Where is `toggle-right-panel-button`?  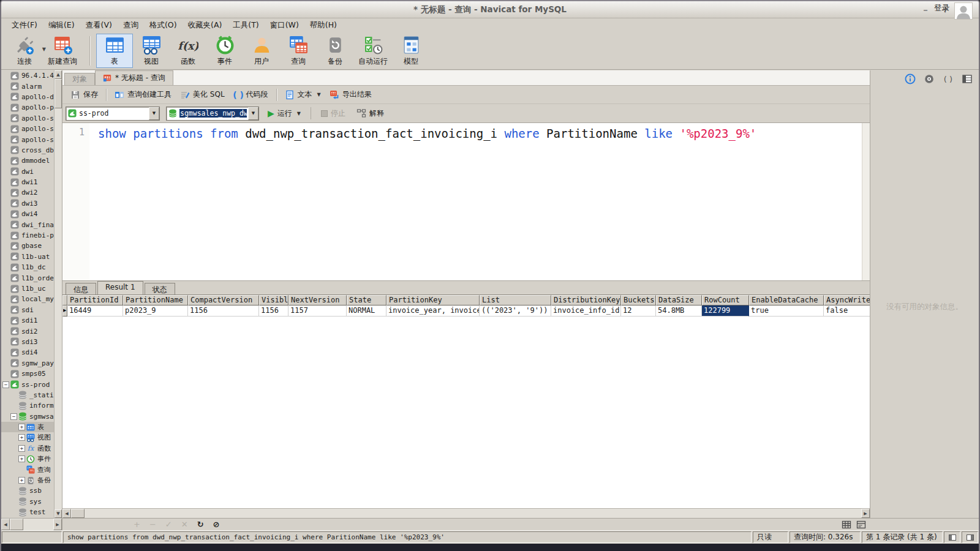 toggle-right-panel-button is located at coordinates (970, 538).